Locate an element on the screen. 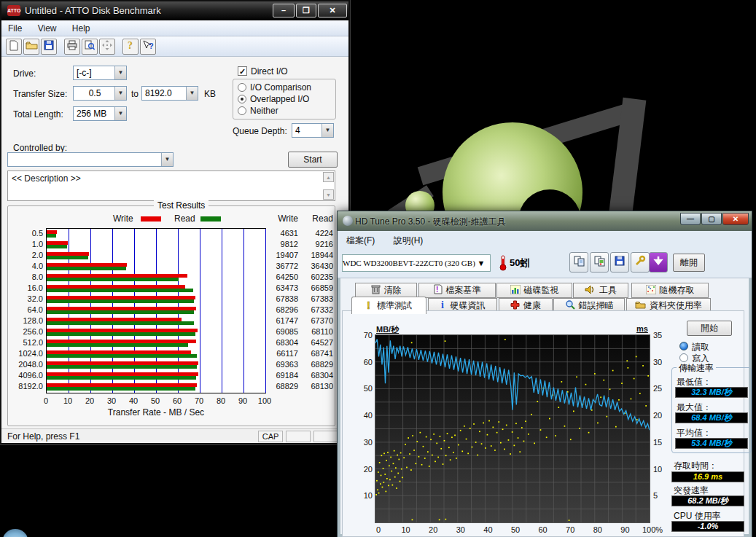 Image resolution: width=756 pixels, height=537 pixels. context-help-icon: ? is located at coordinates (148, 47).